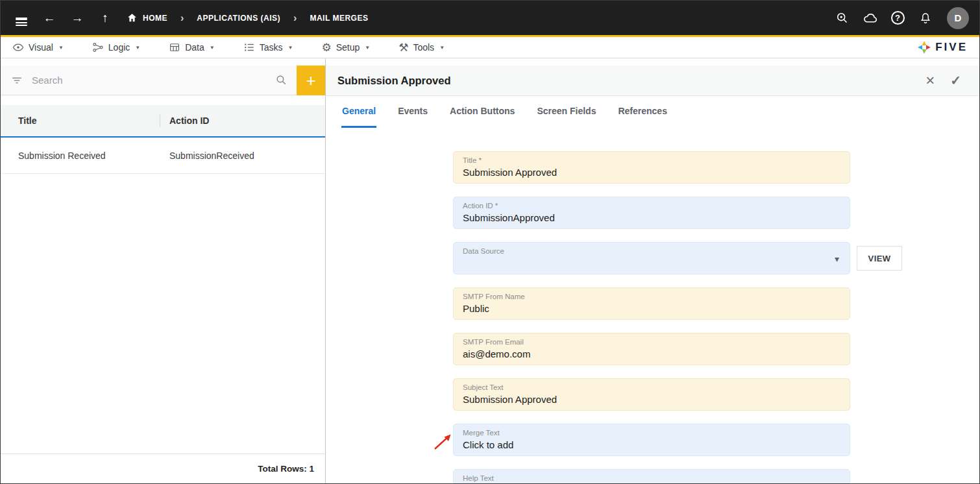 The image size is (980, 484). What do you see at coordinates (243, 121) in the screenshot?
I see `column-header-action-id: Action ID` at bounding box center [243, 121].